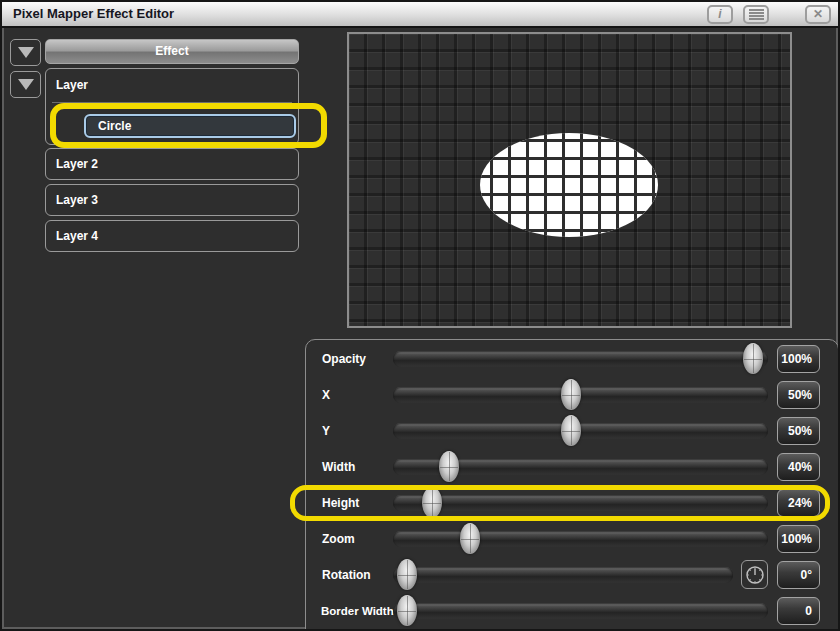 The image size is (840, 631). What do you see at coordinates (755, 575) in the screenshot?
I see `clock-dial-icon` at bounding box center [755, 575].